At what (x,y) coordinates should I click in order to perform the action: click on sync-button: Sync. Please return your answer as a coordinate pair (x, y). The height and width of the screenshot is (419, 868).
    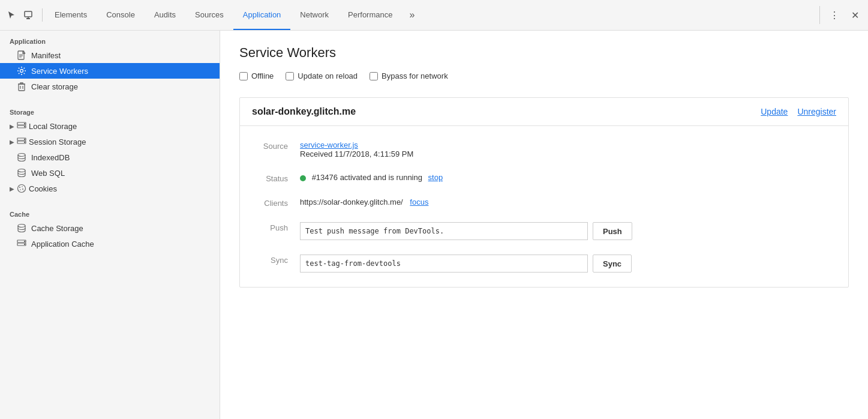
    Looking at the image, I should click on (612, 264).